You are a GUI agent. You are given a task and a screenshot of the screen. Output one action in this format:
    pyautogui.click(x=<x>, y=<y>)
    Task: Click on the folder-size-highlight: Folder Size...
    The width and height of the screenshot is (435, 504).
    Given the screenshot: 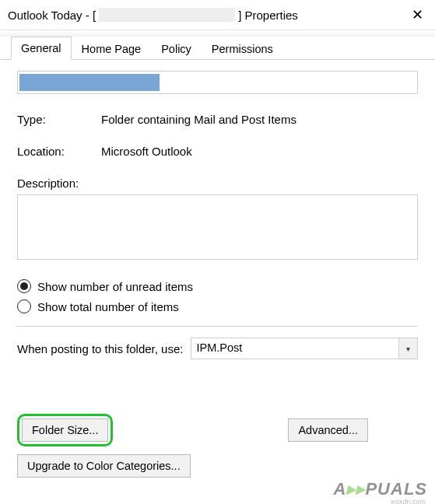 What is the action you would take?
    pyautogui.click(x=65, y=430)
    